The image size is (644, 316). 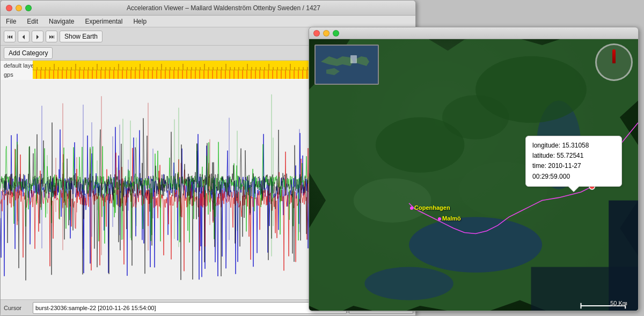 What do you see at coordinates (190, 308) in the screenshot?
I see `cursor-value: burst-23036:sample-22 [2010-11-26 15:54:…` at bounding box center [190, 308].